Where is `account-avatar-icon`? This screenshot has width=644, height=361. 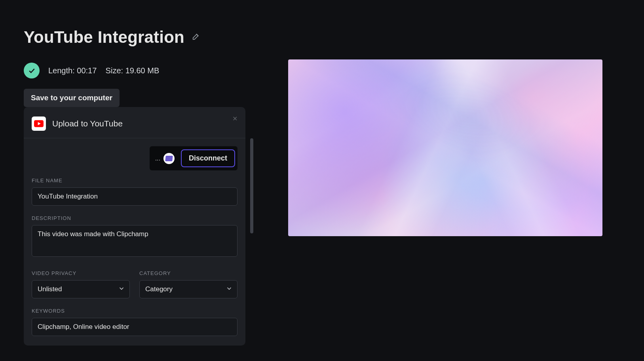 account-avatar-icon is located at coordinates (169, 159).